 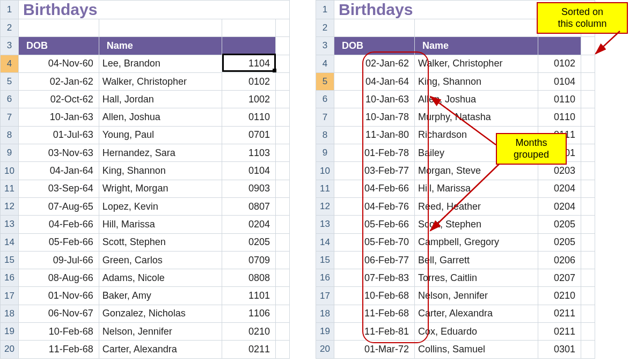 I want to click on cell-name: Hall, Jordan, so click(x=160, y=100).